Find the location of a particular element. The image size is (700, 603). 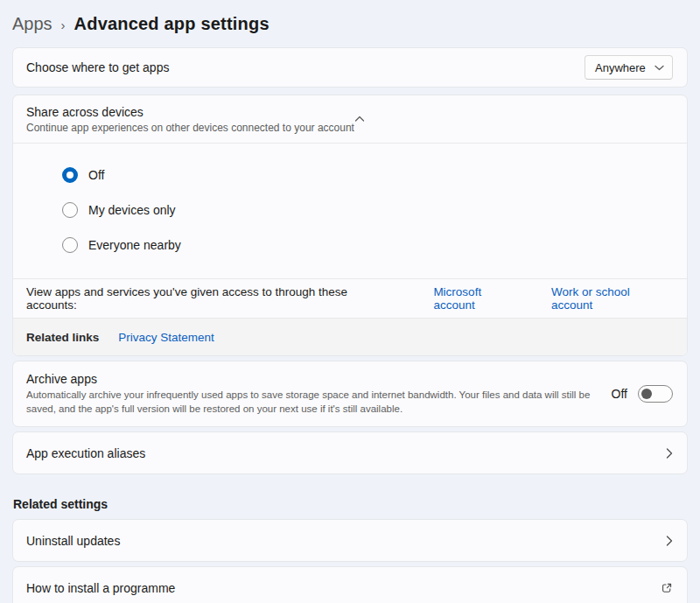

how-to-install-card: How to install a programme is located at coordinates (350, 585).